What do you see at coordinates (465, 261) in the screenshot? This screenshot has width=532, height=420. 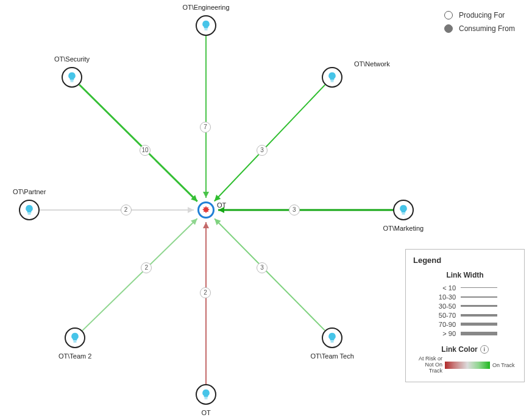 I see `legend-title: Legend` at bounding box center [465, 261].